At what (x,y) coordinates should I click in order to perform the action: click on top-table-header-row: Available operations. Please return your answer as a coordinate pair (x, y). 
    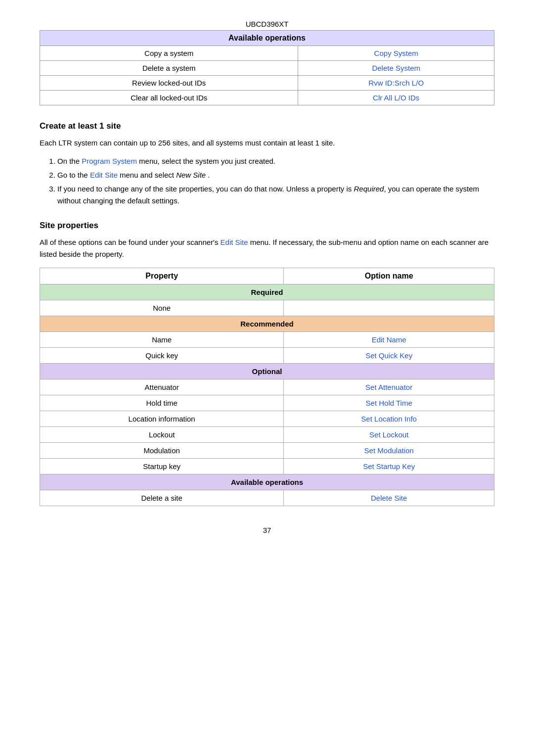
    Looking at the image, I should click on (267, 39).